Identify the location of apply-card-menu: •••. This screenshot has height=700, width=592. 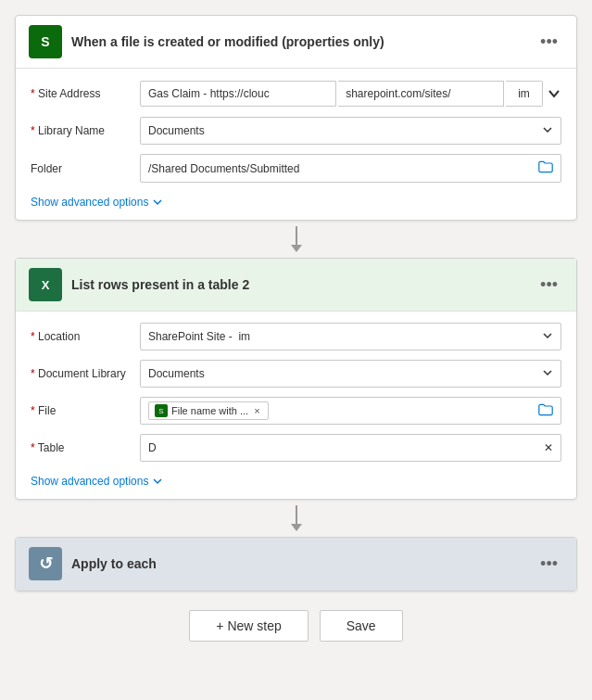
(548, 564).